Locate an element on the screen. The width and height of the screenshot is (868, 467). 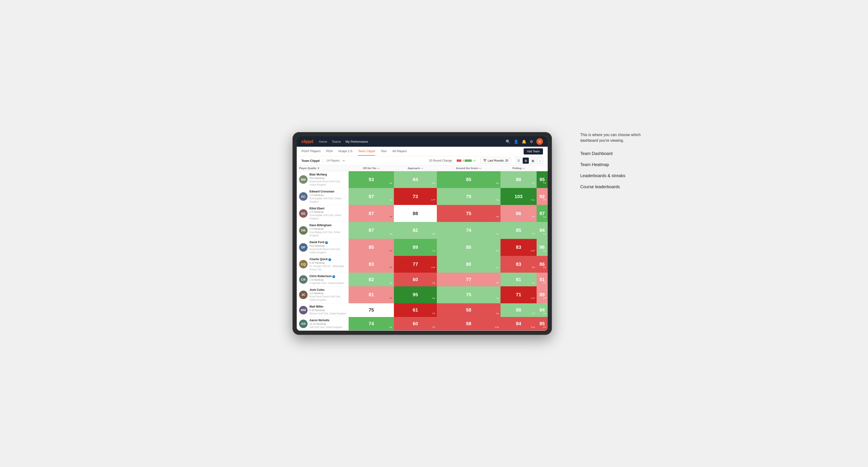
grid-view-icon: ⊞ is located at coordinates (526, 161).